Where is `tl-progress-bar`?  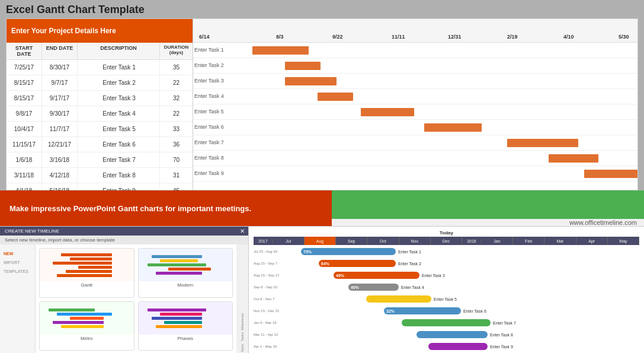 tl-progress-bar is located at coordinates (399, 299).